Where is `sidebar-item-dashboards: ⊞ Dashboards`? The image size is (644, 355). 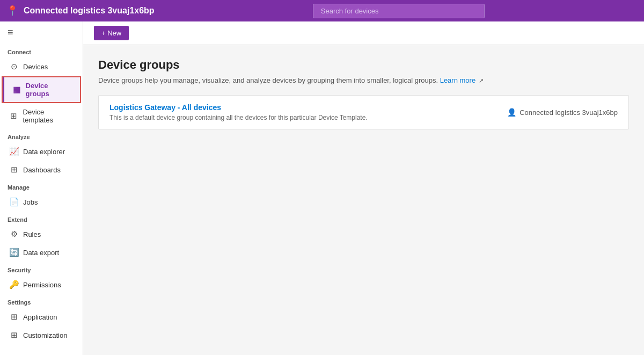
sidebar-item-dashboards: ⊞ Dashboards is located at coordinates (41, 170).